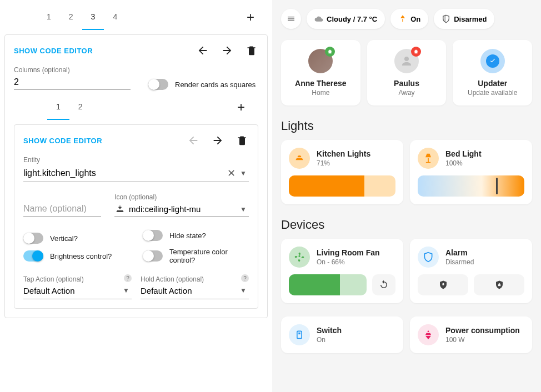 Image resolution: width=541 pixels, height=392 pixels. What do you see at coordinates (319, 19) in the screenshot?
I see `cloud-icon` at bounding box center [319, 19].